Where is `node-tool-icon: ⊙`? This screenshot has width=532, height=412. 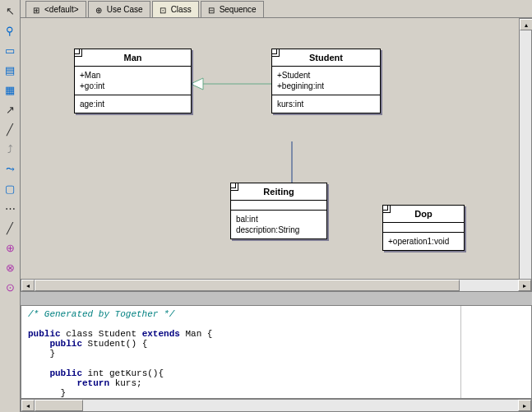 node-tool-icon: ⊙ is located at coordinates (10, 287).